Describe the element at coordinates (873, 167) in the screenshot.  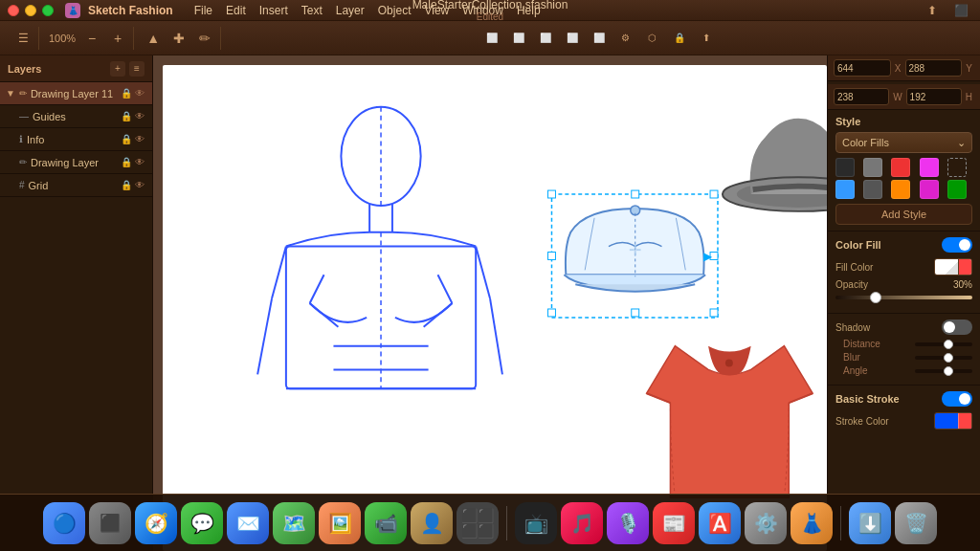
I see `swatch-gray` at that location.